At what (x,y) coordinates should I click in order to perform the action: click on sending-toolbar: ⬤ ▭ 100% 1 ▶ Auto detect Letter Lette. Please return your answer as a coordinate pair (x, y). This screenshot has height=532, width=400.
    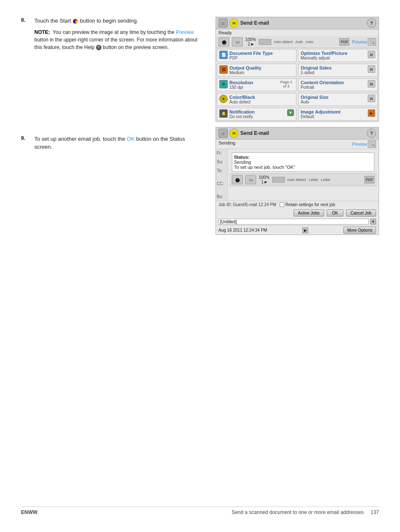
    Looking at the image, I should click on (303, 180).